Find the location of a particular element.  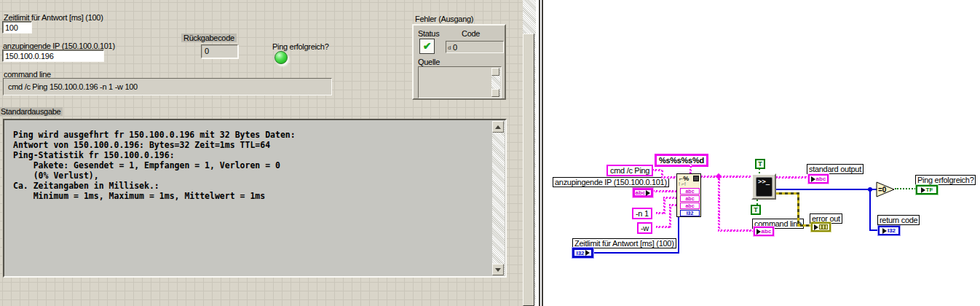

console-icon: >>_ is located at coordinates (764, 187).